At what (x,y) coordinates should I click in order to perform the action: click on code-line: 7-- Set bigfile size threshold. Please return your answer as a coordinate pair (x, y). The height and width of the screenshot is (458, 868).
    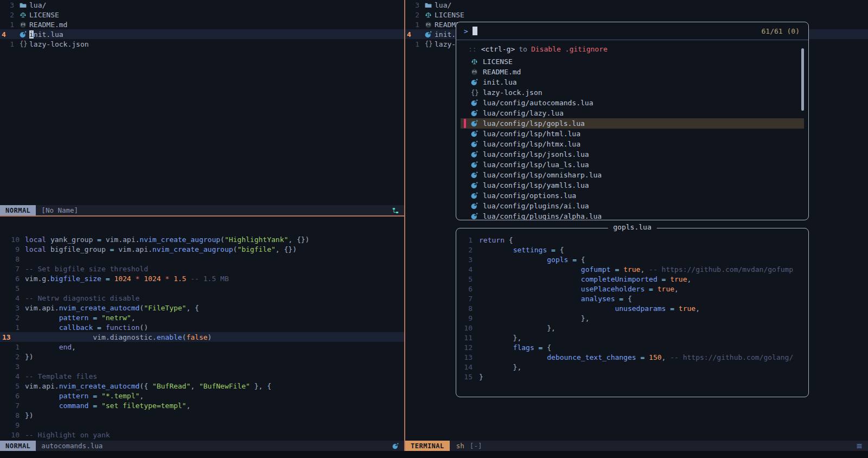
    Looking at the image, I should click on (202, 269).